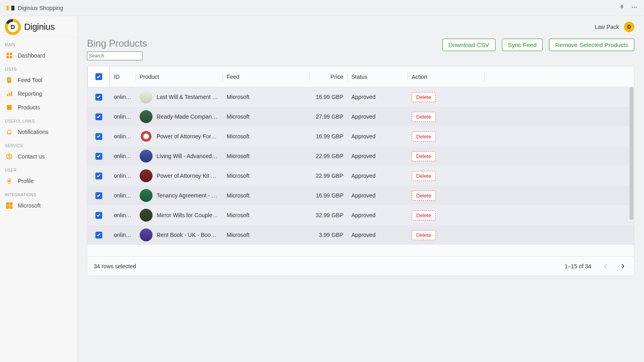 The image size is (644, 362). Describe the element at coordinates (606, 266) in the screenshot. I see `prev-page-button` at that location.